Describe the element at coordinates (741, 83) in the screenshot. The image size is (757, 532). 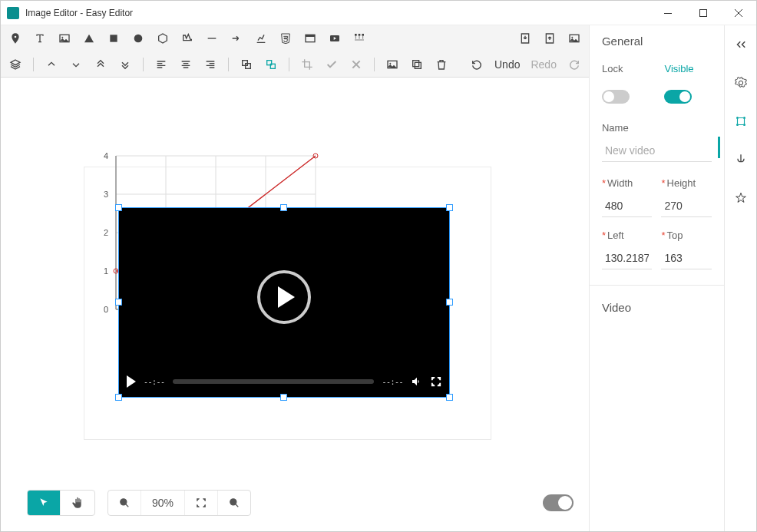
I see `gear-icon` at that location.